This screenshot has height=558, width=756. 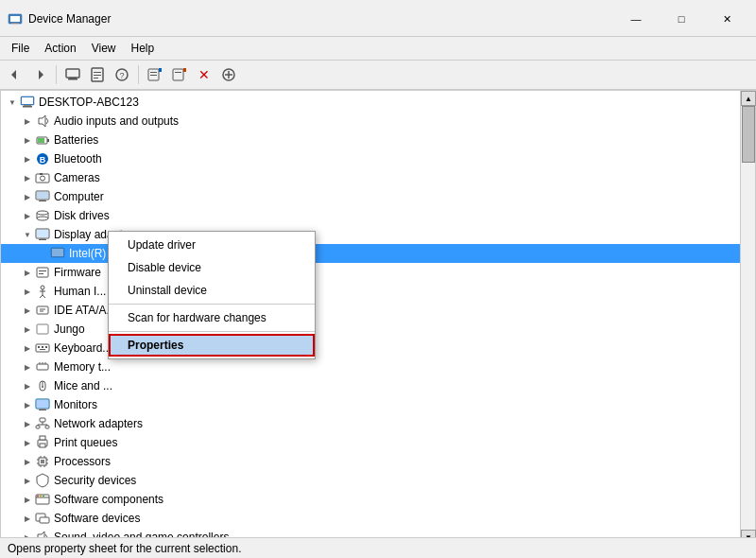 What do you see at coordinates (748, 98) in the screenshot?
I see `scroll-up: ▲` at bounding box center [748, 98].